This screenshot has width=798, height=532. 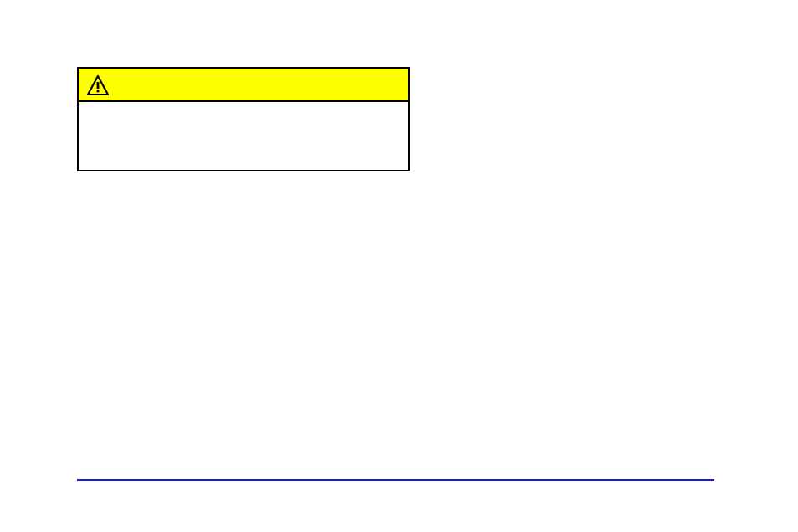 I want to click on caution-header: CAUTION:, so click(x=243, y=85).